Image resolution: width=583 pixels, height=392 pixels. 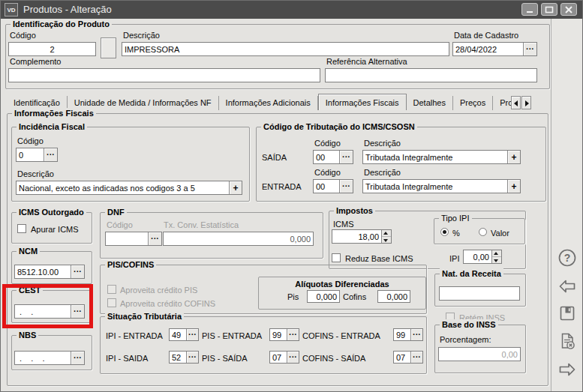 What do you see at coordinates (567, 258) in the screenshot?
I see `help-icon: ?` at bounding box center [567, 258].